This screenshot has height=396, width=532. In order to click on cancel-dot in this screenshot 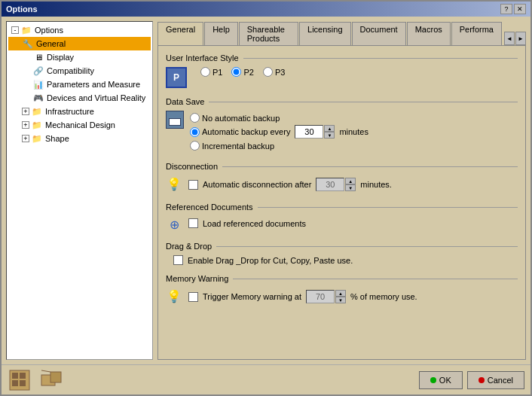, I will do `click(482, 380)`.